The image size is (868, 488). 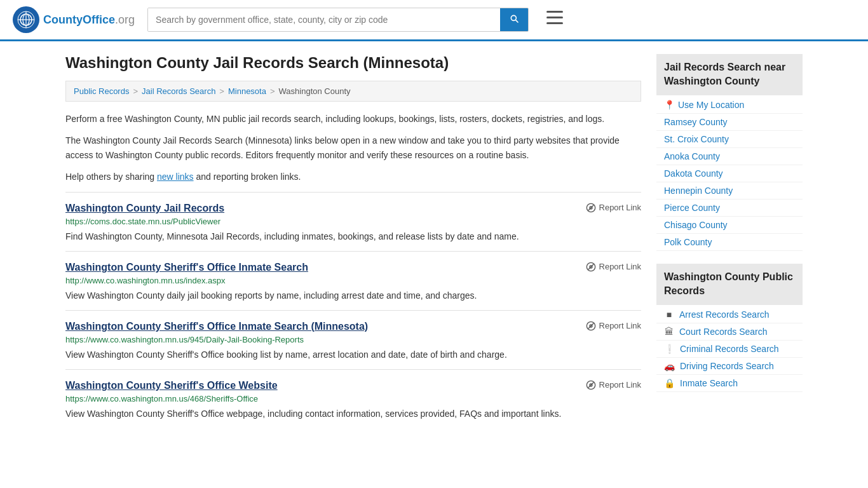 I want to click on public-record-type-link: Court Records Search, so click(x=723, y=332).